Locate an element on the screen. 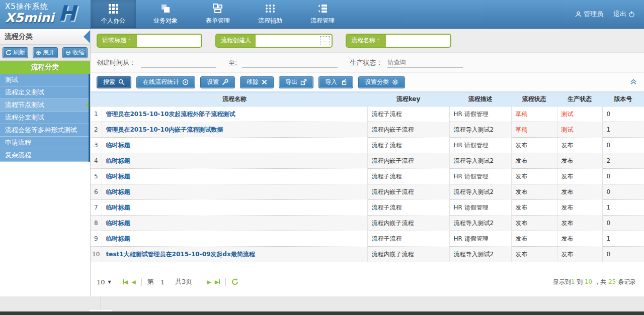  table-row: 4 临时标题 流程内嵌子流程 流程导入测试2 发布 发布 2 is located at coordinates (367, 161).